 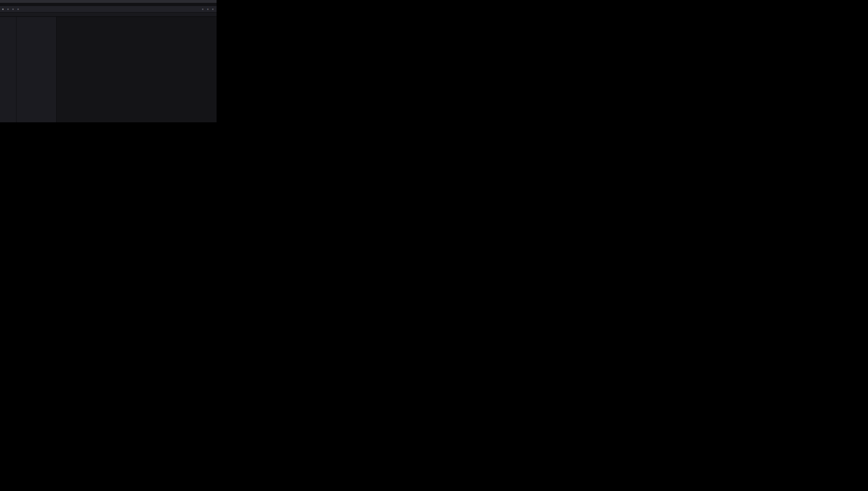 I want to click on toolbar-button-metadata: ▥, so click(x=208, y=9).